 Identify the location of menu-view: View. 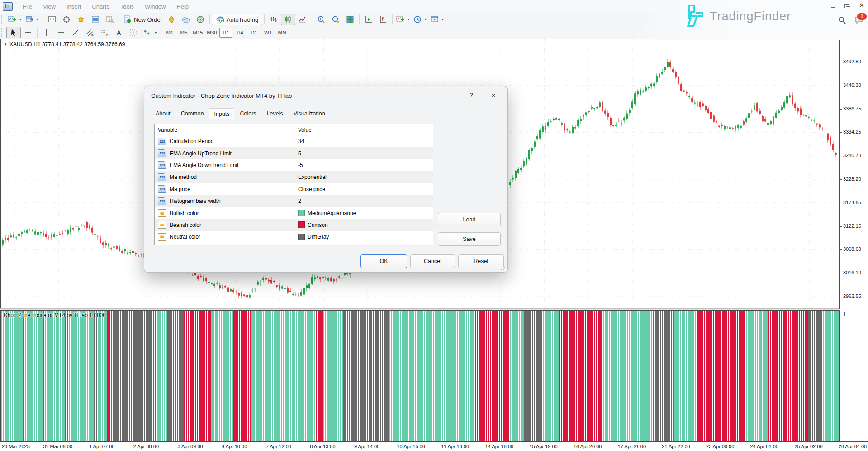
(49, 6).